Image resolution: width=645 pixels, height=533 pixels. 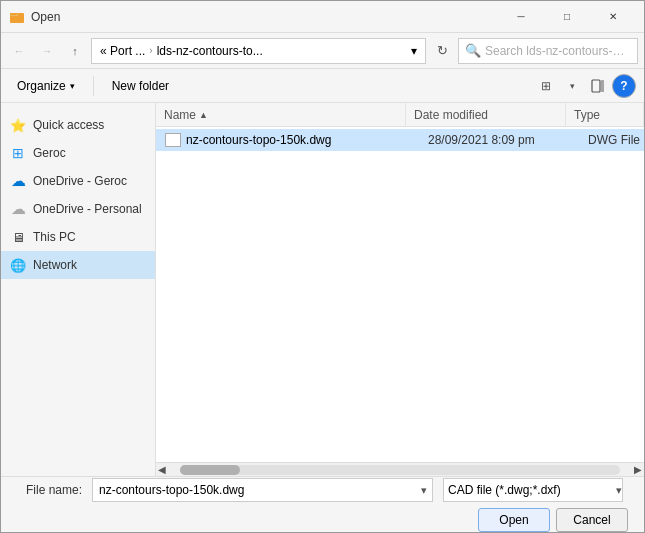 What do you see at coordinates (78, 181) in the screenshot?
I see `sidebar-item-onedrive-geroc: OneDrive - Geroc` at bounding box center [78, 181].